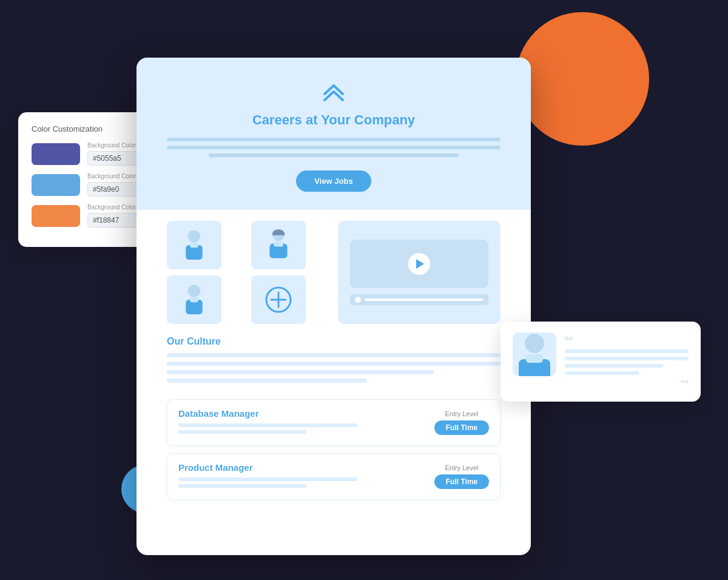 This screenshot has height=580, width=728. What do you see at coordinates (334, 447) in the screenshot?
I see `jobs-section: Database Manager Entry Level Full Time P…` at bounding box center [334, 447].